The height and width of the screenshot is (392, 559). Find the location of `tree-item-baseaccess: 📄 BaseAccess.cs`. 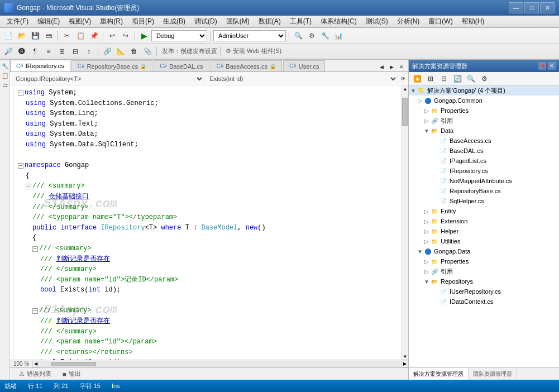

tree-item-baseaccess: 📄 BaseAccess.cs is located at coordinates (484, 141).